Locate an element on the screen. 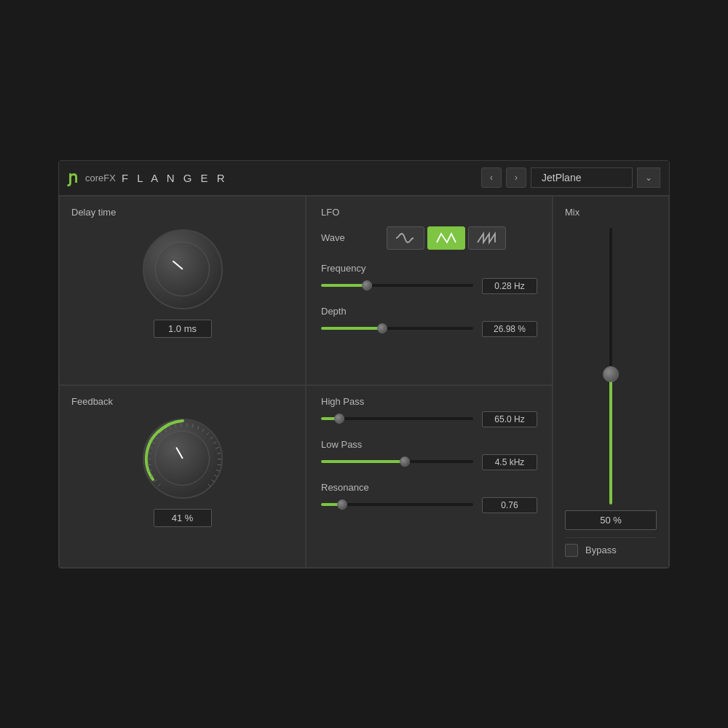  high-pass-value: 65.0 Hz is located at coordinates (510, 419).